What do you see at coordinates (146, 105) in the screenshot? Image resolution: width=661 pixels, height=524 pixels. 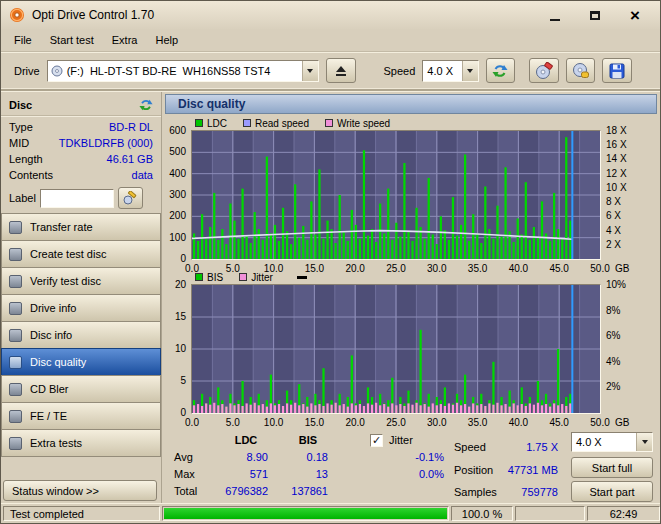 I see `rescan-disc-icon` at bounding box center [146, 105].